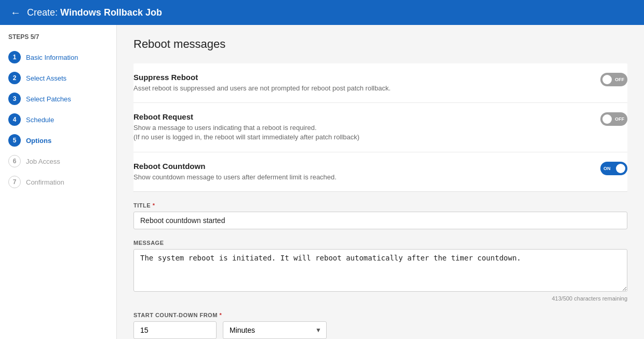 This screenshot has width=644, height=339. What do you see at coordinates (43, 161) in the screenshot?
I see `step-6-label: Job Access` at bounding box center [43, 161].